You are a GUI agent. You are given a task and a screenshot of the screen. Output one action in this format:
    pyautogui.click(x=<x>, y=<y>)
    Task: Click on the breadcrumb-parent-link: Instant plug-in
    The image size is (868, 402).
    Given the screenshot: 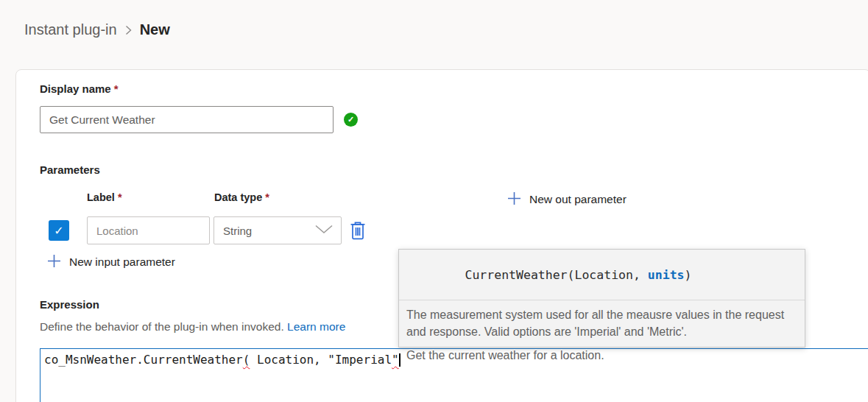 What is the action you would take?
    pyautogui.click(x=71, y=29)
    